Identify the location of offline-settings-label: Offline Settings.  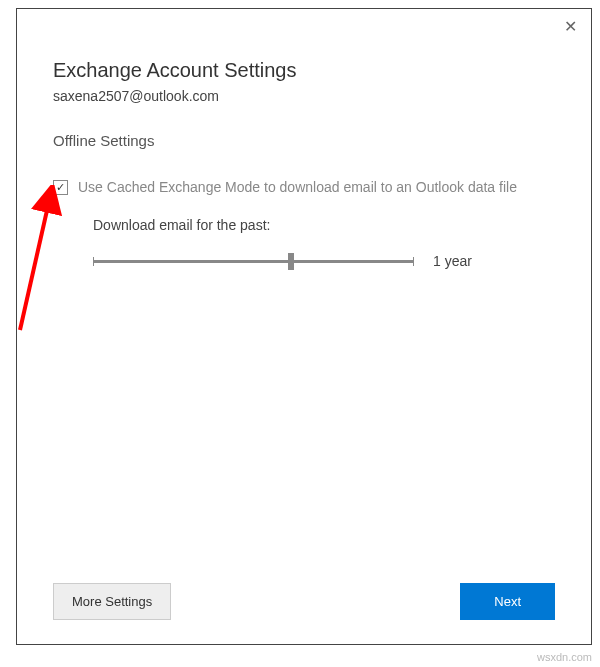
(304, 140).